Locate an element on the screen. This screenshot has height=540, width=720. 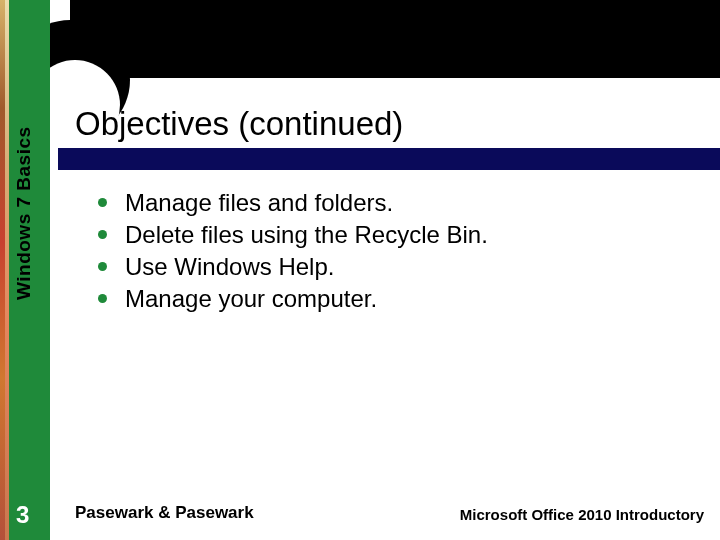
bullet-text: Use Windows Help. is located at coordinates (230, 267).